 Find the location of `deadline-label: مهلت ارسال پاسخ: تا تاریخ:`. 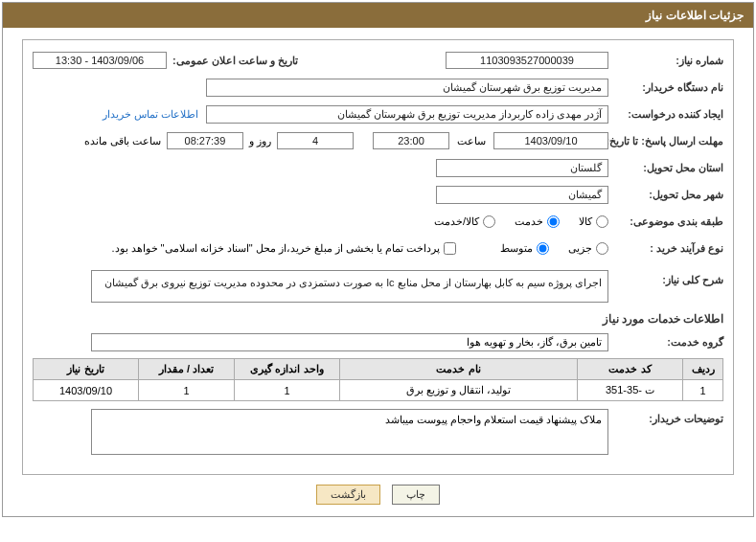

deadline-label: مهلت ارسال پاسخ: تا تاریخ: is located at coordinates (666, 142).